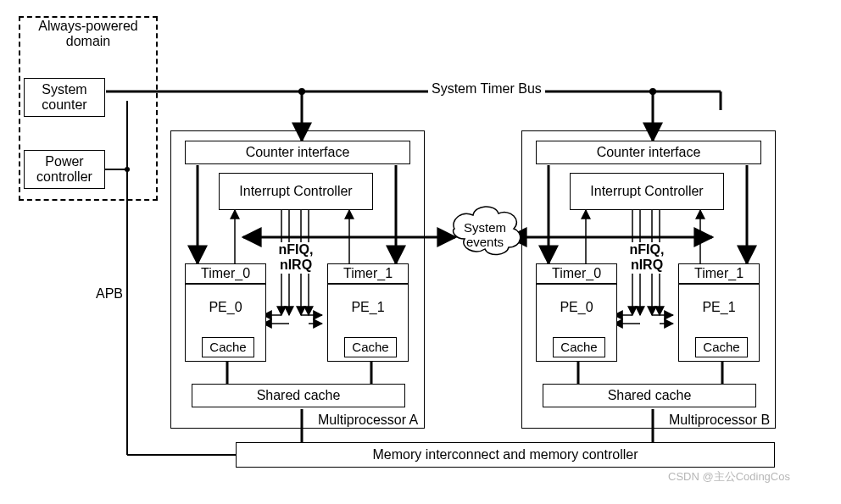 This screenshot has width=841, height=504. I want to click on memory-interconnect-label: Memory interconnect and memory controlle…, so click(505, 455).